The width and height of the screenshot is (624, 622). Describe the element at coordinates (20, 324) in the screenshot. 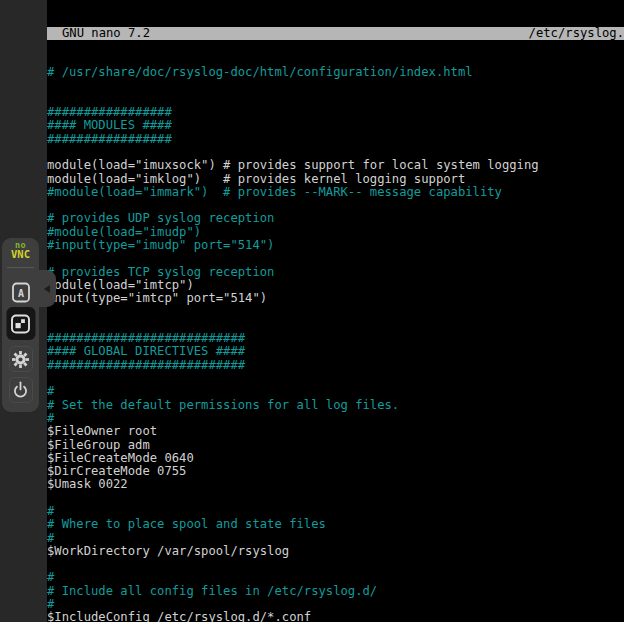

I see `fullscreen-button` at that location.